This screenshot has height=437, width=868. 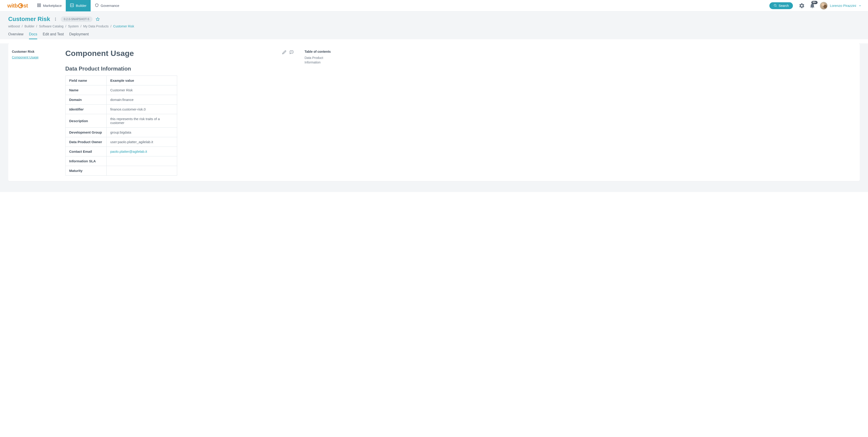 I want to click on avatar, so click(x=824, y=5).